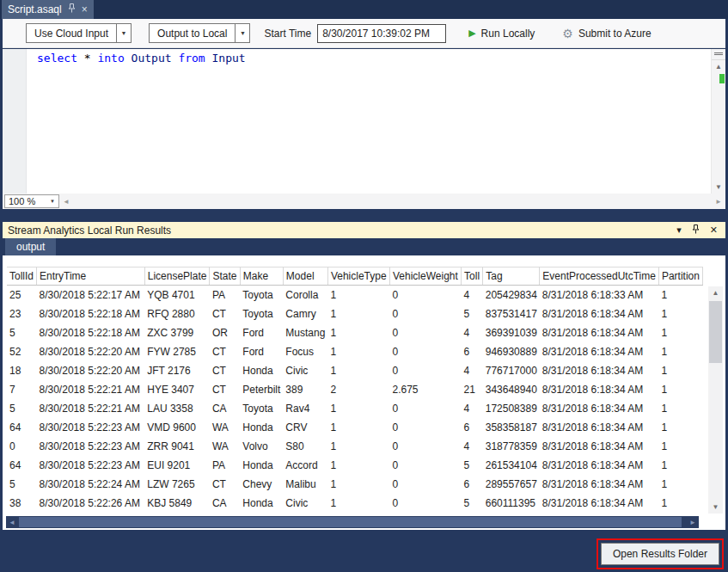 This screenshot has width=728, height=572. Describe the element at coordinates (177, 446) in the screenshot. I see `table-cell: ZRR 9041` at that location.